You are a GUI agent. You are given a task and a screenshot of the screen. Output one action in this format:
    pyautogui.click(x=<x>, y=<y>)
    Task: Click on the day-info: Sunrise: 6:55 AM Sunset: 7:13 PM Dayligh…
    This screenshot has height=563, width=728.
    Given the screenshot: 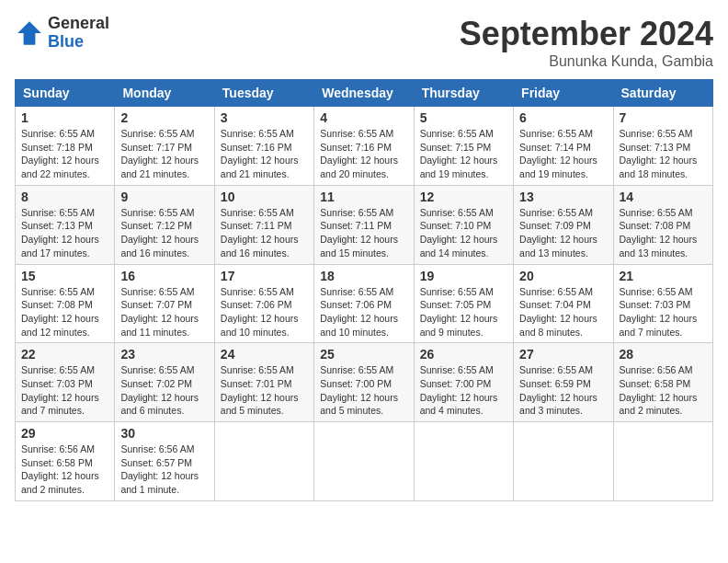 What is the action you would take?
    pyautogui.click(x=664, y=155)
    